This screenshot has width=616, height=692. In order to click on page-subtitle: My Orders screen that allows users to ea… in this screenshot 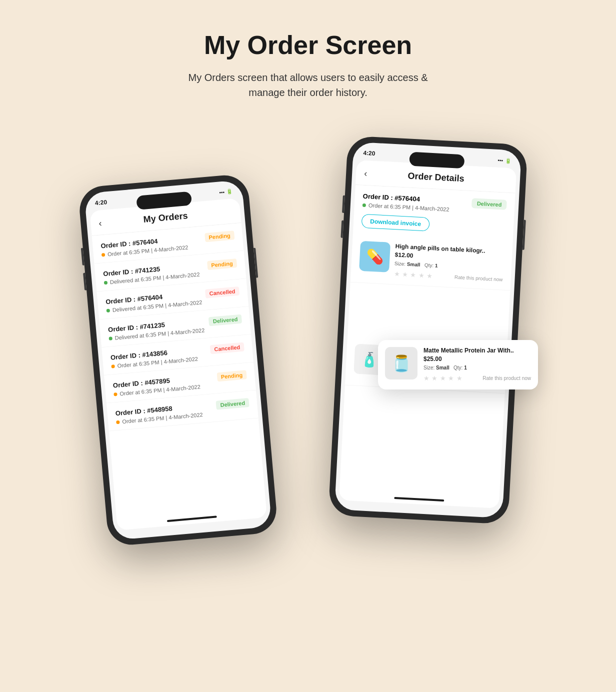, I will do `click(308, 85)`.